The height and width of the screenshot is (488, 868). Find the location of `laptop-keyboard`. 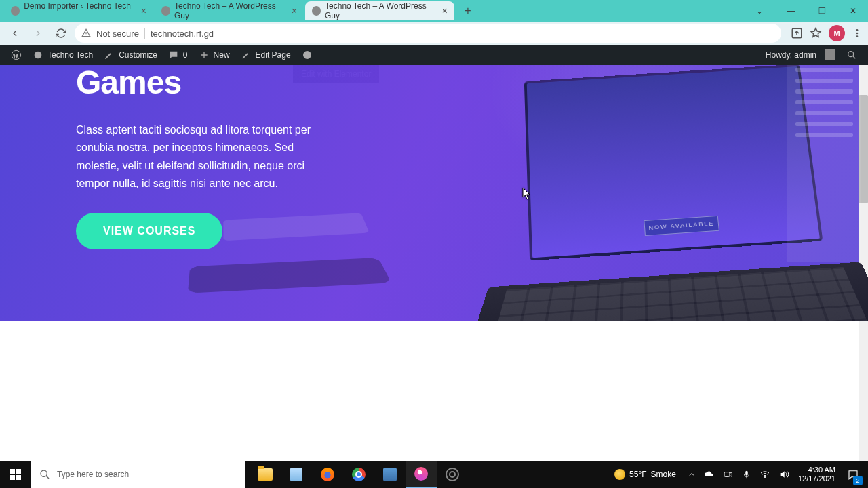

laptop-keyboard is located at coordinates (665, 291).